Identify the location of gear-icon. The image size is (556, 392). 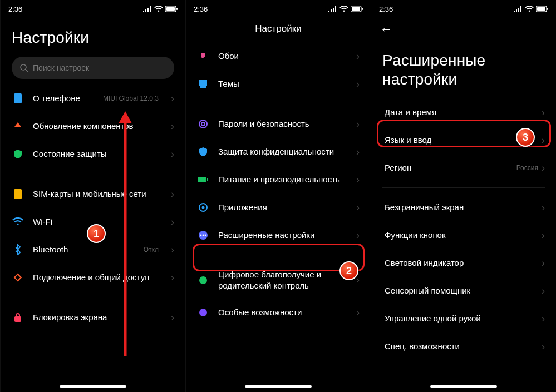
(203, 207).